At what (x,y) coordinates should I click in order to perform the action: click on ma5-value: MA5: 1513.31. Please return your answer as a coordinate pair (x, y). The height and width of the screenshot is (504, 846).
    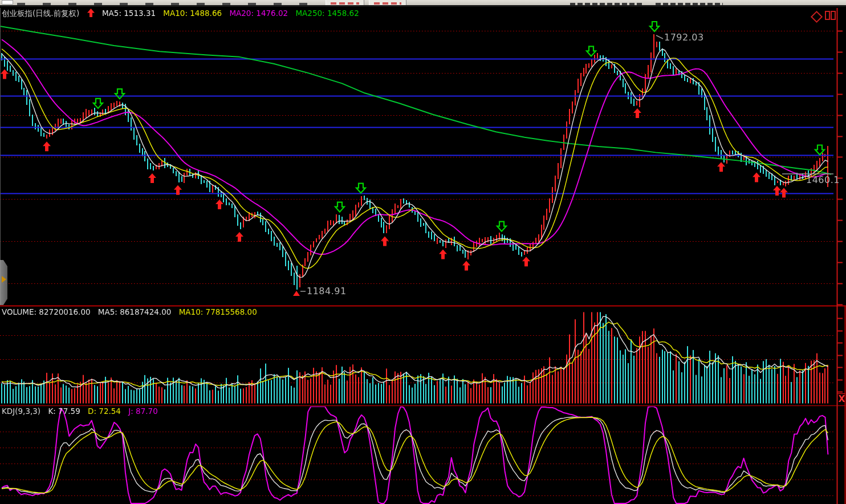
    Looking at the image, I should click on (129, 13).